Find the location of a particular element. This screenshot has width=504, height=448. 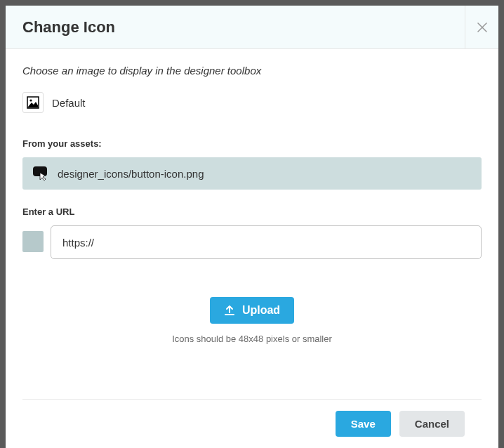

button-icon is located at coordinates (40, 173).